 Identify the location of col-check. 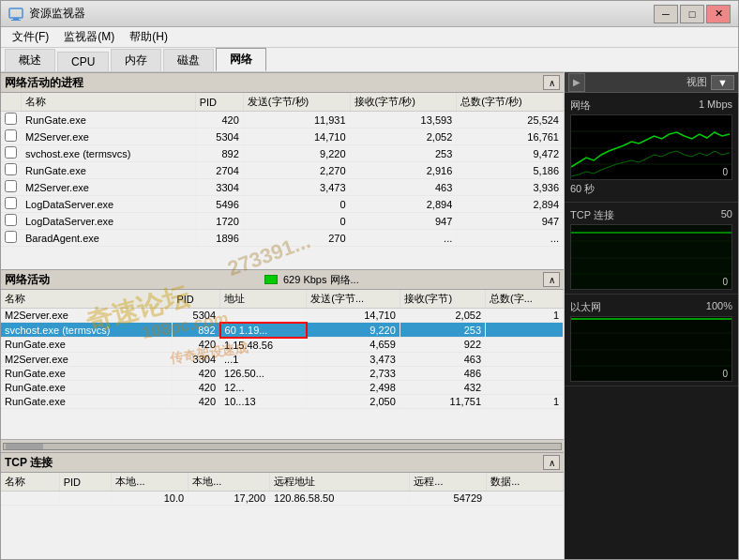
(11, 102).